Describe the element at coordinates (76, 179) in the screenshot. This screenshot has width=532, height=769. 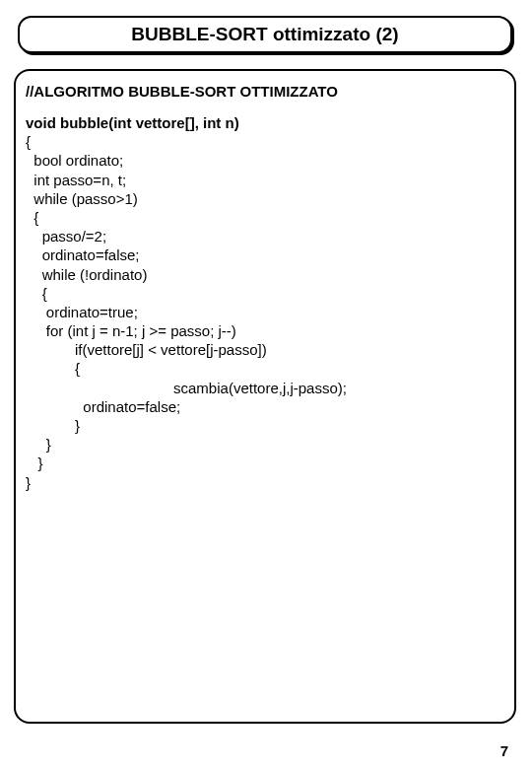
I see `code-line: int passo=n, t;` at that location.